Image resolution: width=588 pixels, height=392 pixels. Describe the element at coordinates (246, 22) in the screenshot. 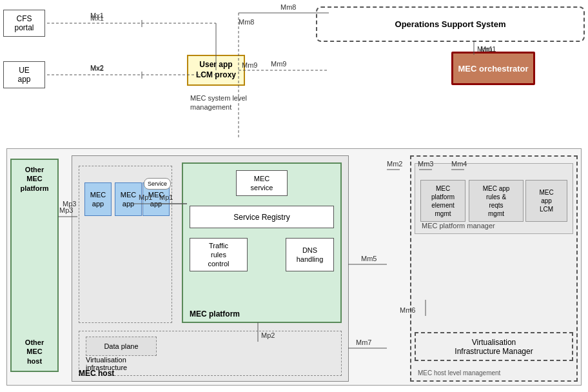

I see `mm8-label: Mm8` at that location.